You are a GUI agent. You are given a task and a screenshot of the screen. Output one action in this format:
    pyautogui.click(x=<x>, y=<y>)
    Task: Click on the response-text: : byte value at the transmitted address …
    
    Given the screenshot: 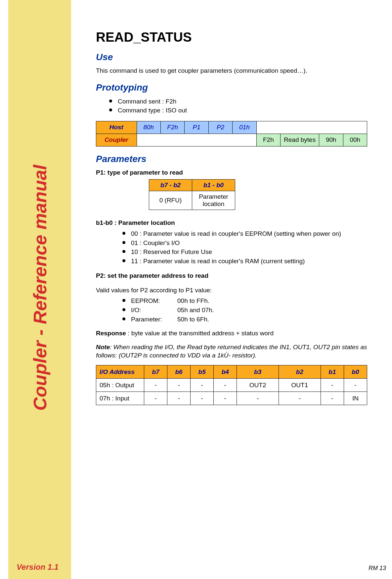 What is the action you would take?
    pyautogui.click(x=200, y=333)
    